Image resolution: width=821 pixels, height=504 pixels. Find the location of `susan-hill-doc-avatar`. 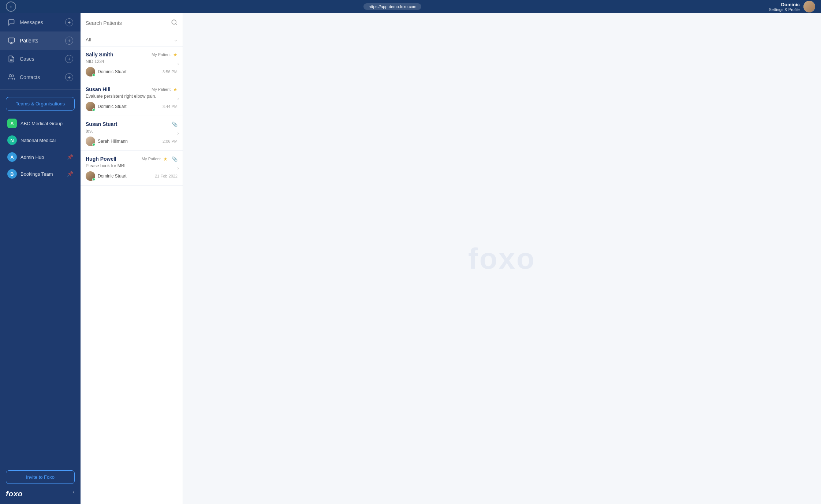

susan-hill-doc-avatar is located at coordinates (90, 107).